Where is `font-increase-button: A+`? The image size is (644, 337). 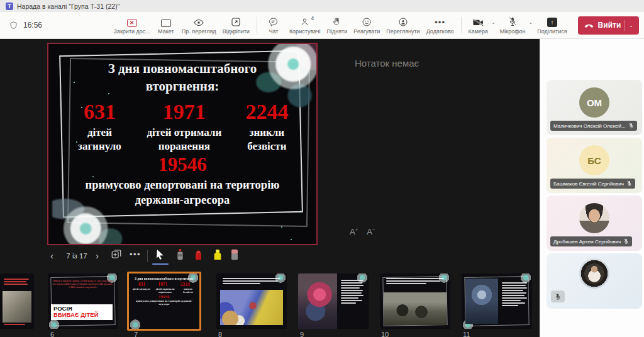
font-increase-button: A+ is located at coordinates (353, 231).